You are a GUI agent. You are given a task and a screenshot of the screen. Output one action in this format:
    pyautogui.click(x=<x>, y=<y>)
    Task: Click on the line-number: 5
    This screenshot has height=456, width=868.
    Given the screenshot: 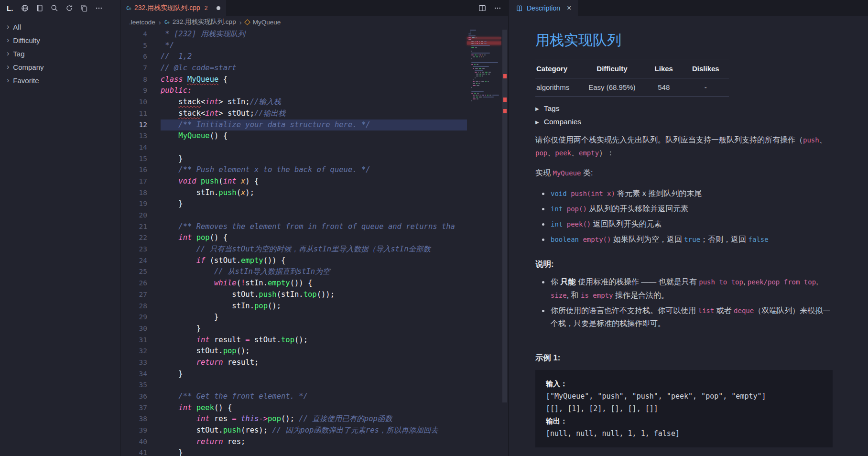 What is the action you would take?
    pyautogui.click(x=141, y=46)
    